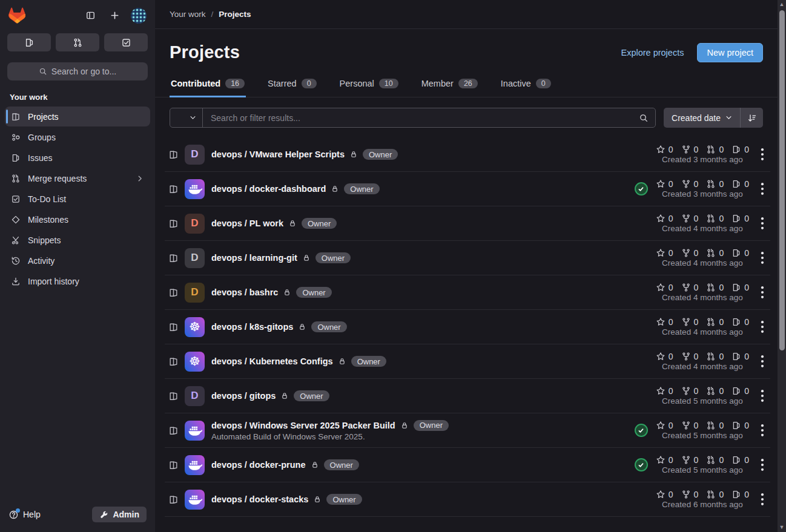 The image size is (786, 532). Describe the element at coordinates (119, 514) in the screenshot. I see `admin-button: Admin` at that location.